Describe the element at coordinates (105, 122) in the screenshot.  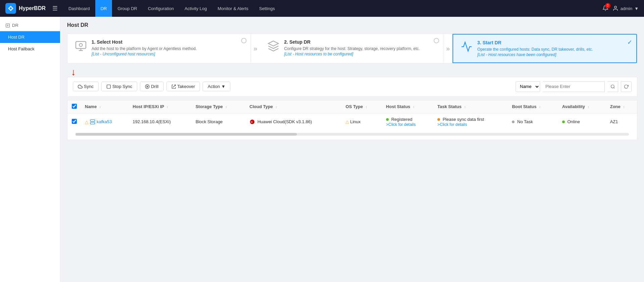
I see `host-name-icons: △ kafka53` at that location.